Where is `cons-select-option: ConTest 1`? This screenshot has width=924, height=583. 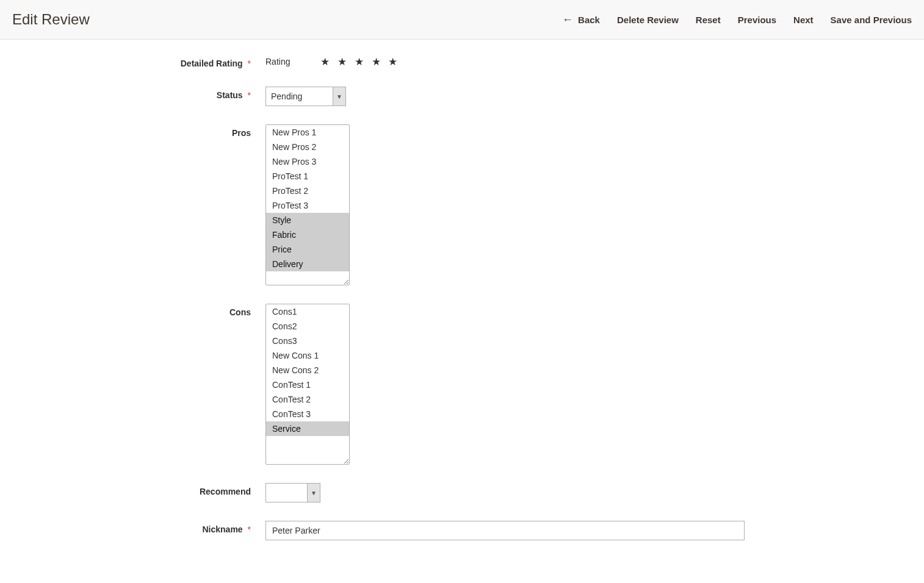
cons-select-option: ConTest 1 is located at coordinates (308, 385).